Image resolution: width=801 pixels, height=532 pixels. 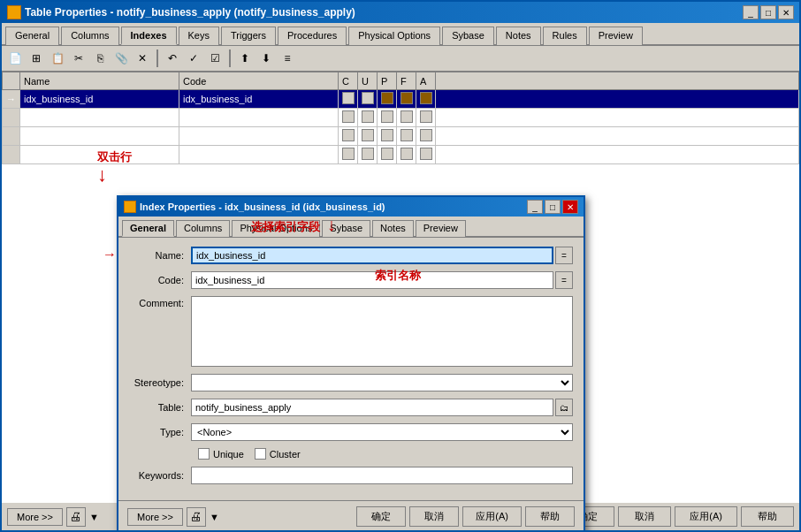 I want to click on cell-code: idx_business_id, so click(x=259, y=99).